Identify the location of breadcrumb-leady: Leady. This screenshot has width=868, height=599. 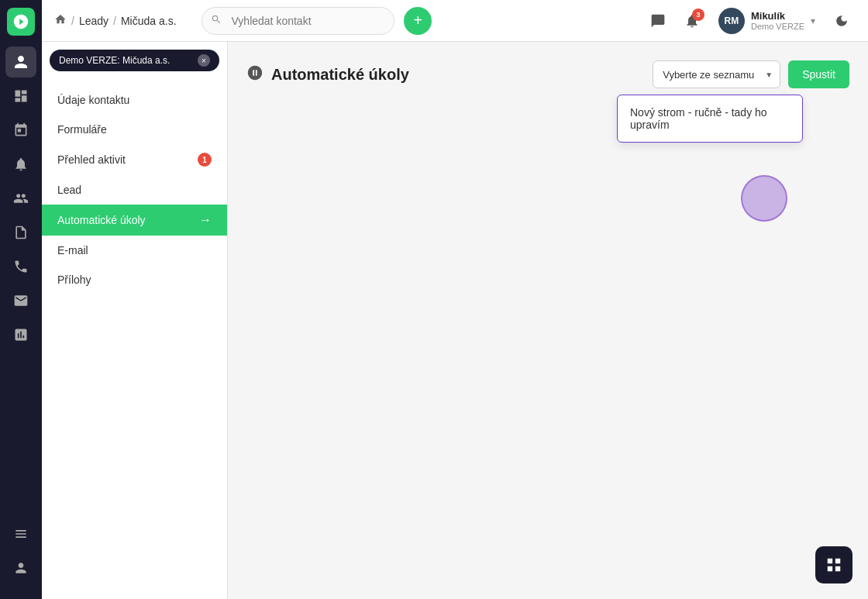
(94, 21).